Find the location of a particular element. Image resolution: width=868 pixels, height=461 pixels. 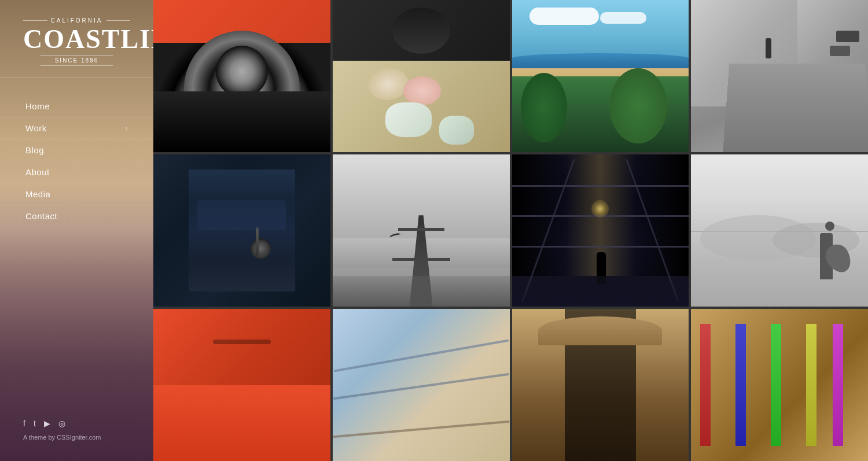

grid-cell-desert-guitar is located at coordinates (779, 230).